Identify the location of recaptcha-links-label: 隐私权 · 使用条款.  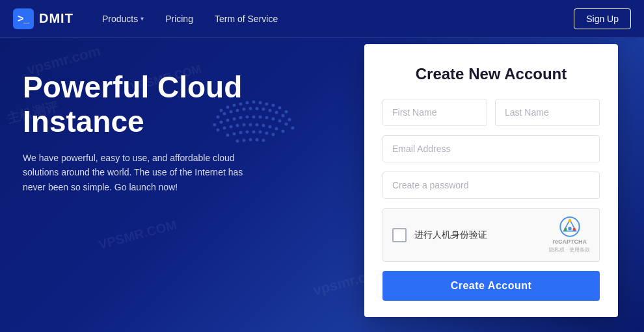
(570, 249).